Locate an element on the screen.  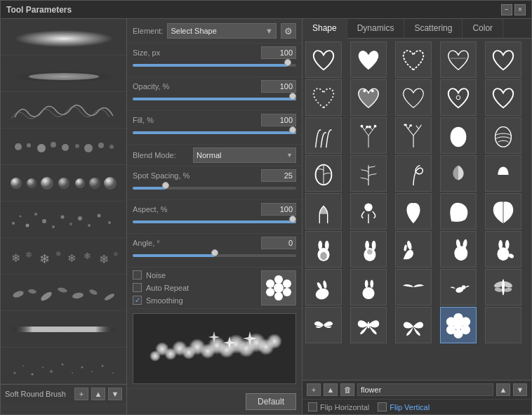
blend-mode-dropdown: Normal ▼ is located at coordinates (244, 155).